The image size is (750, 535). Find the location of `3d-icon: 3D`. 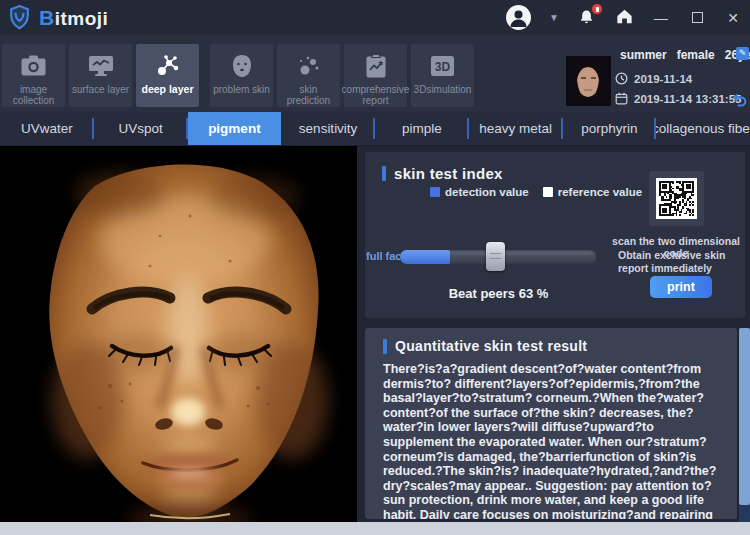

3d-icon: 3D is located at coordinates (442, 66).